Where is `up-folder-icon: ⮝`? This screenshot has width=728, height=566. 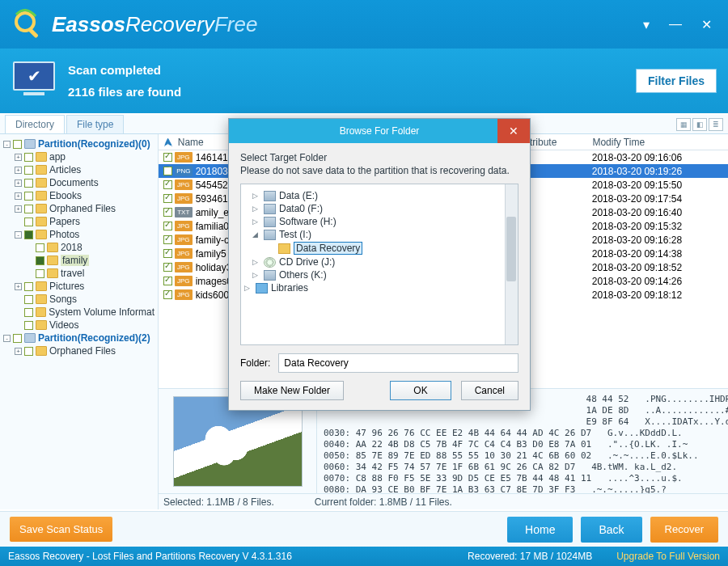
up-folder-icon: ⮝ is located at coordinates (171, 142).